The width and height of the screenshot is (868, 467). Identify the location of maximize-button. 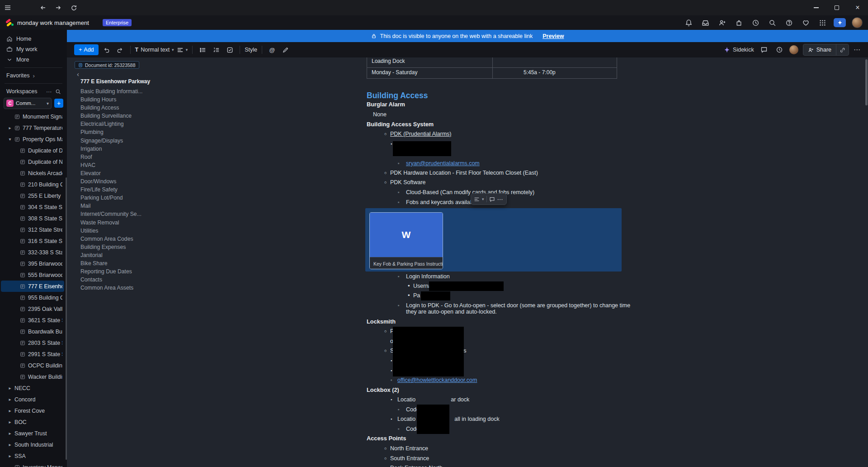
(837, 8).